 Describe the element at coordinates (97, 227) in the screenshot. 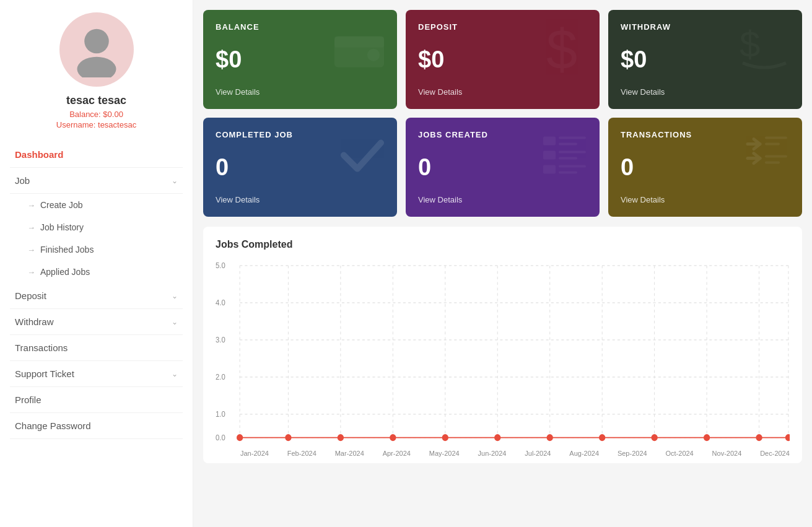

I see `sidebar-item-job-history: → Job History` at that location.